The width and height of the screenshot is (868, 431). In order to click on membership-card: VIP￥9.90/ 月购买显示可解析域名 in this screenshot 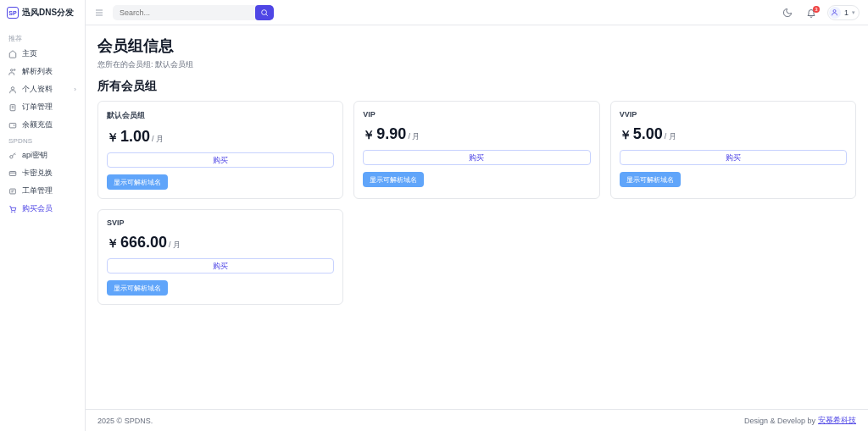, I will do `click(476, 150)`.